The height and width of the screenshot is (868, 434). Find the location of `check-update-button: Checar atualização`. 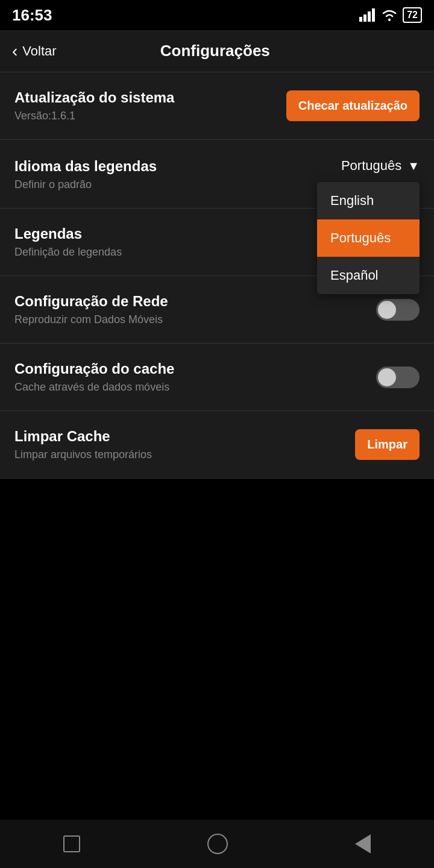

check-update-button: Checar atualização is located at coordinates (353, 106).